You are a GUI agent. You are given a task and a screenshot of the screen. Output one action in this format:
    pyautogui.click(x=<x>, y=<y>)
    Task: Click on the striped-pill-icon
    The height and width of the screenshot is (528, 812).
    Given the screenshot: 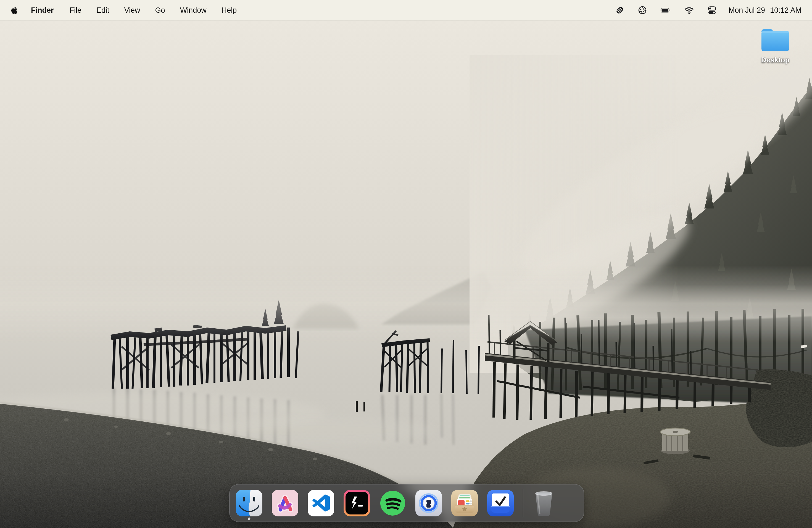 What is the action you would take?
    pyautogui.click(x=620, y=10)
    